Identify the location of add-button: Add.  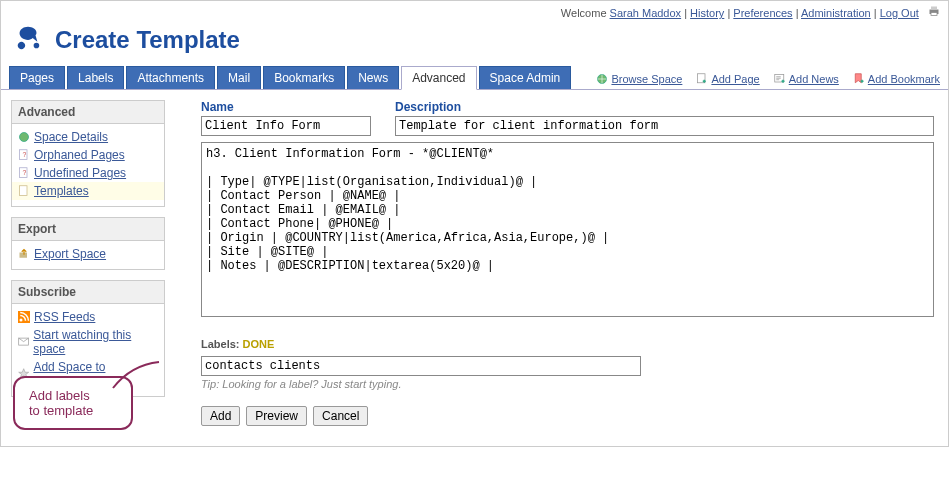
(220, 416).